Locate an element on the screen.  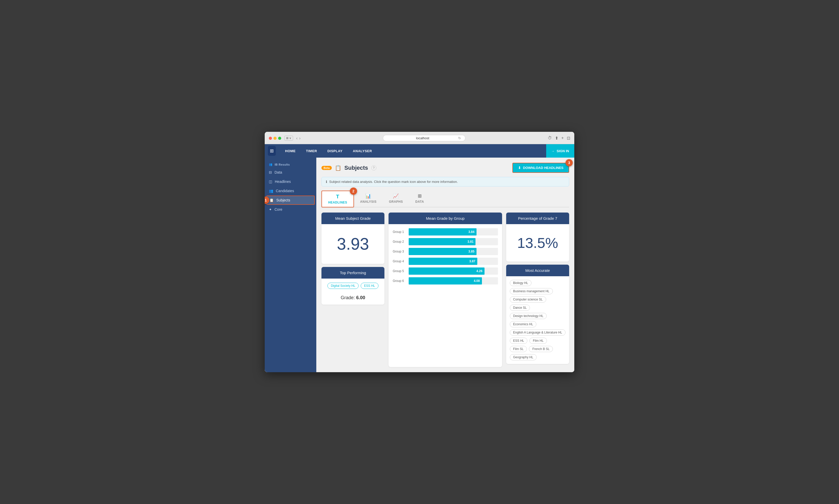
download-headlines-button: ⬇ DOWNLOAD HEADLINES is located at coordinates (541, 168).